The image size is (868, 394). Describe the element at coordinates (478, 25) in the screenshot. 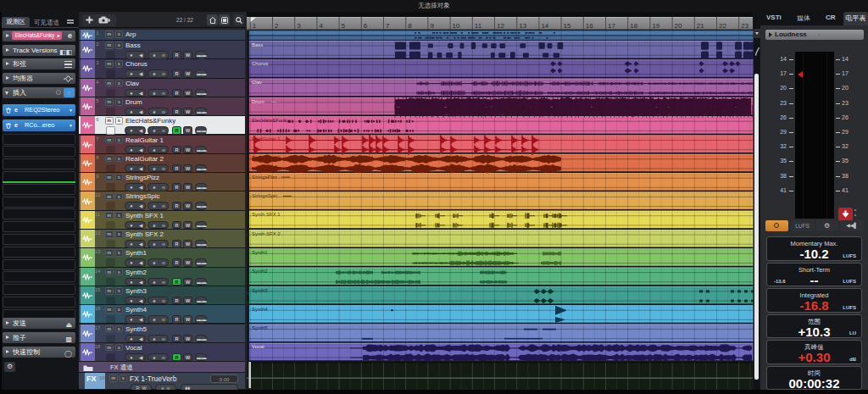

I see `svg-text: 11` at that location.